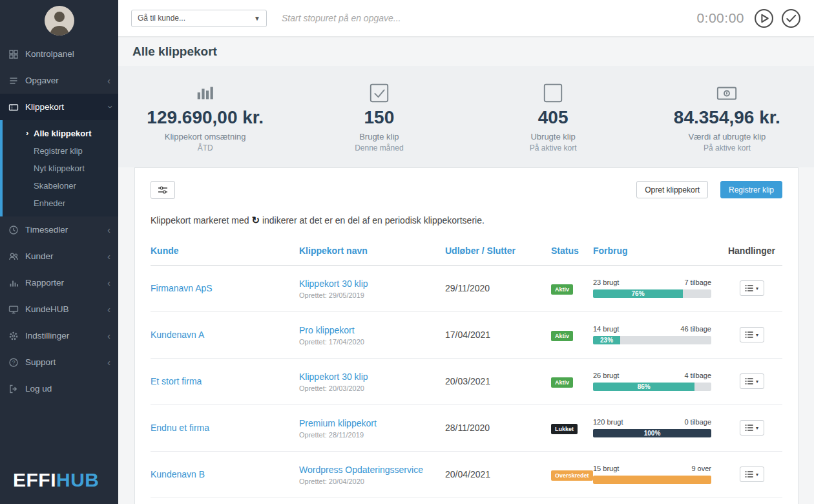  I want to click on usage-progress-label: 76%, so click(638, 293).